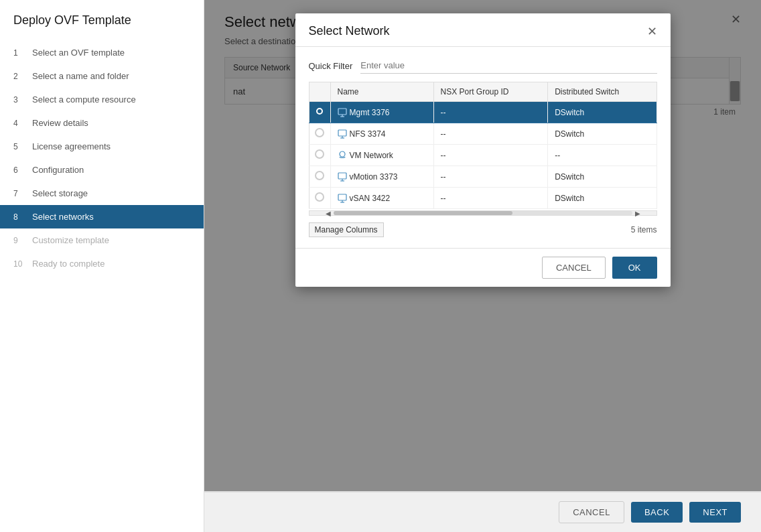 The image size is (761, 532). What do you see at coordinates (482, 155) in the screenshot?
I see `table-row: VM Network -- --` at bounding box center [482, 155].